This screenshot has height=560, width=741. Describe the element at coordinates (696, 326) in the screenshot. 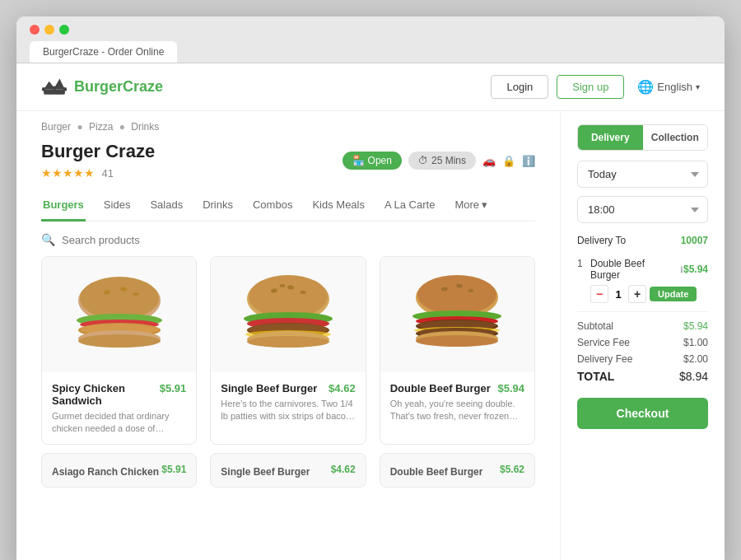

I see `subtotal-val: $5.94` at that location.